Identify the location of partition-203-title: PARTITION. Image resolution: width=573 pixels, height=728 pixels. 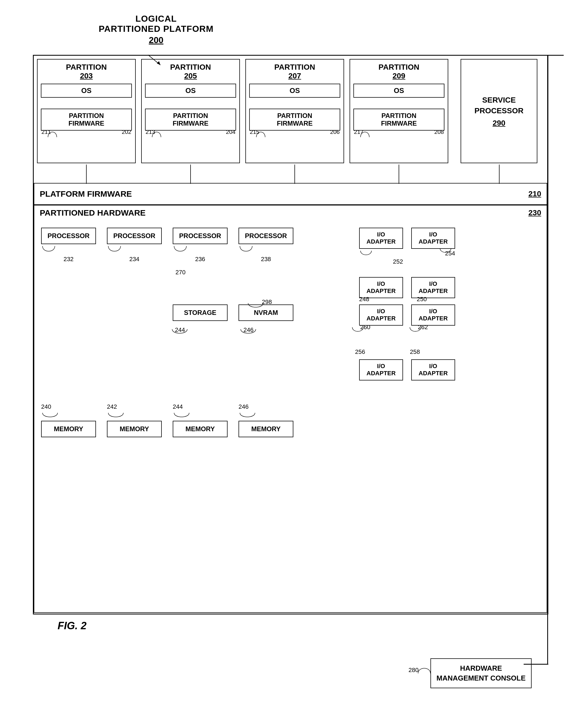
(87, 67).